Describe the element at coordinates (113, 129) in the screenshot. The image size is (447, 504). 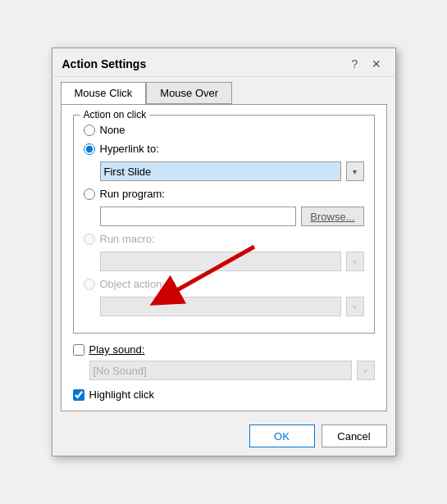
I see `none-label: None` at that location.